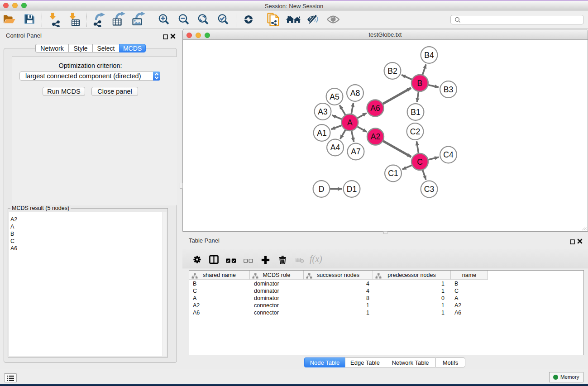  Describe the element at coordinates (352, 189) in the screenshot. I see `svg-text: D1` at that location.